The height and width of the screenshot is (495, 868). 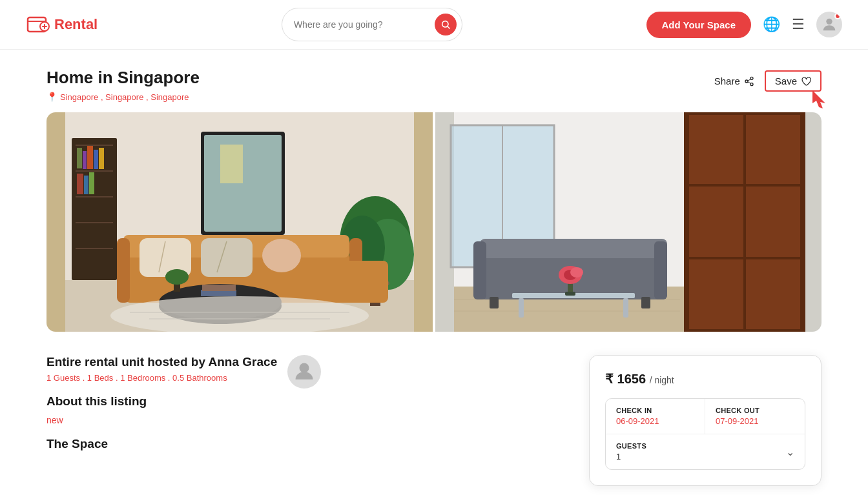 What do you see at coordinates (305, 374) in the screenshot?
I see `host-row: Entire rental unit hosted by Anna Grace …` at bounding box center [305, 374].